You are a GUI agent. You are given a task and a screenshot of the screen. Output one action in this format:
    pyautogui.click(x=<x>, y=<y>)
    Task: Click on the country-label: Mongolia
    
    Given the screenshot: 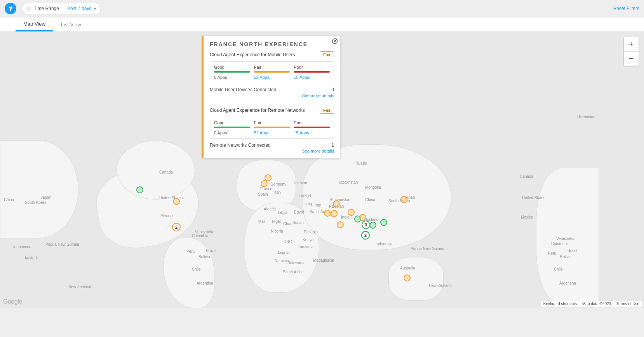 What is the action you would take?
    pyautogui.click(x=373, y=187)
    